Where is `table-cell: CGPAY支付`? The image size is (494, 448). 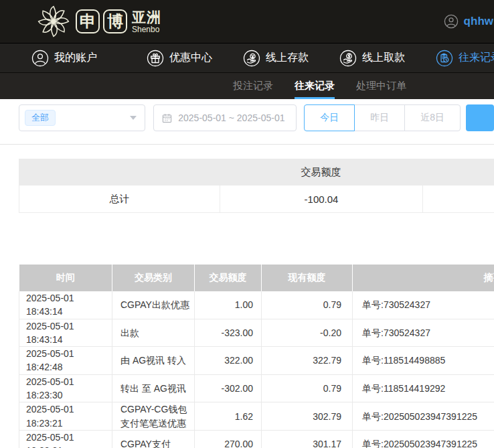 table-cell: CGPAY支付 is located at coordinates (154, 439).